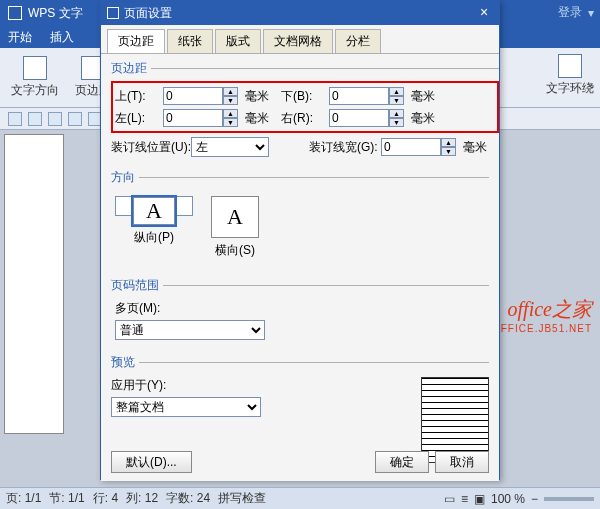  Describe the element at coordinates (534, 499) in the screenshot. I see `zoom-out-icon: −` at that location.